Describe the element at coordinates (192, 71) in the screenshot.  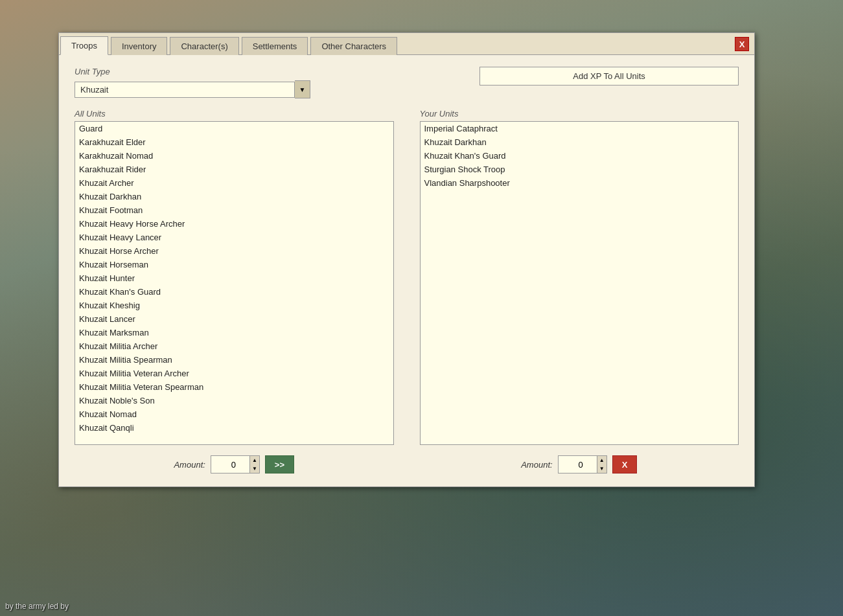
I see `unit-type-label: Unit Type` at that location.